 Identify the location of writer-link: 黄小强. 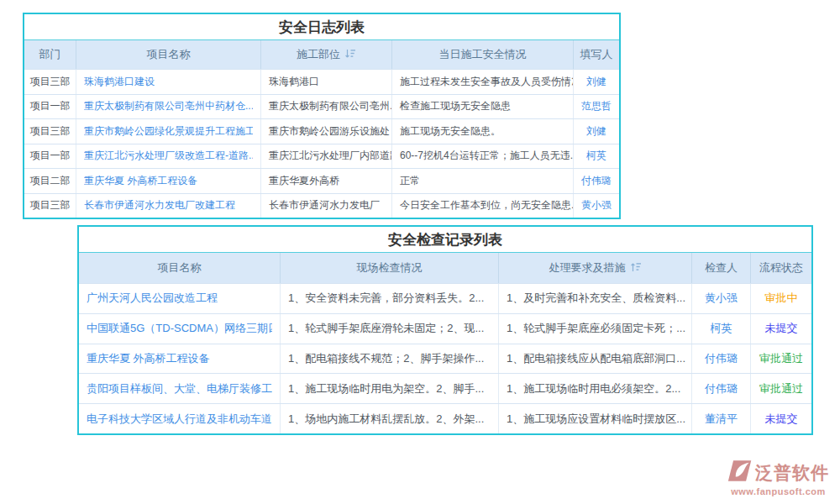
(596, 205).